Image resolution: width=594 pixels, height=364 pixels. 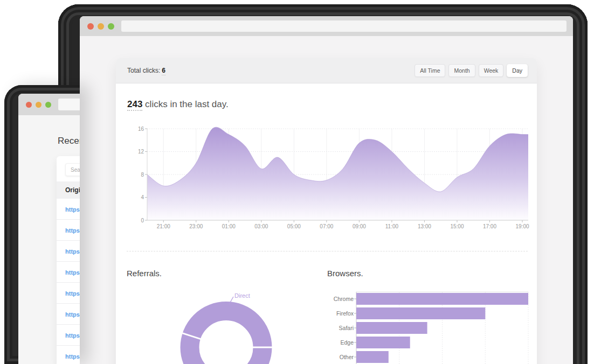 What do you see at coordinates (196, 226) in the screenshot?
I see `svg-text: 23:00` at bounding box center [196, 226].